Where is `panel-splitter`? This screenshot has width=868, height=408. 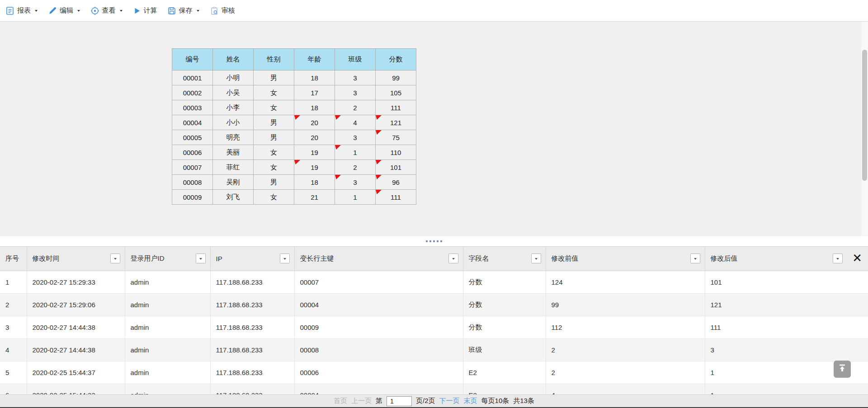 panel-splitter is located at coordinates (434, 241).